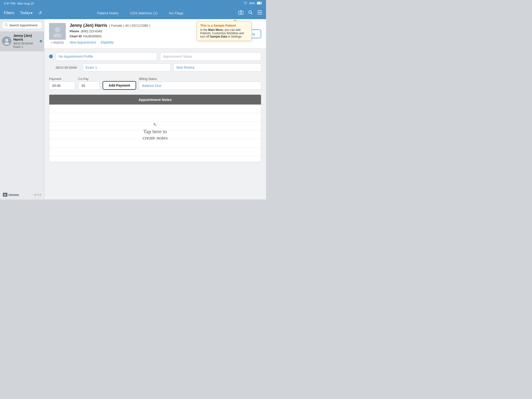  Describe the element at coordinates (253, 3) in the screenshot. I see `status-bar-right: 80%` at that location.